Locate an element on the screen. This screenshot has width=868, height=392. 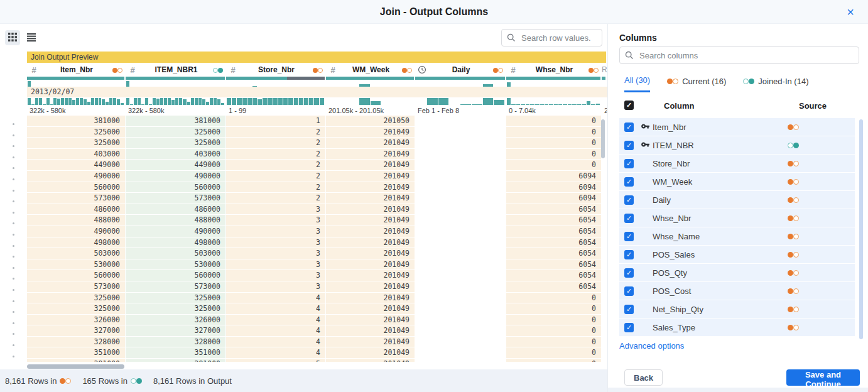
save-and-continue-button: Save and Continue is located at coordinates (823, 378).